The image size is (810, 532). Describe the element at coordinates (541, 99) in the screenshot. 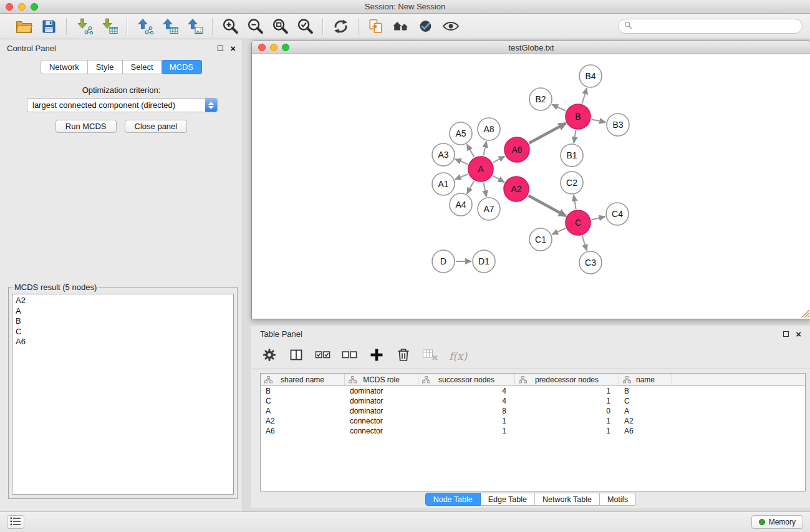

I see `node-B2: B2` at that location.